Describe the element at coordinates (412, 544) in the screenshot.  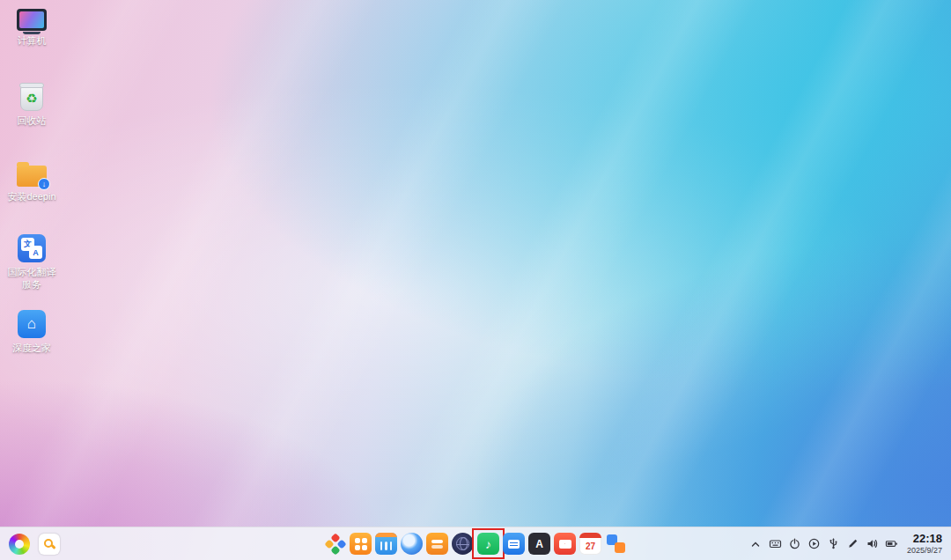
I see `browser-icon` at that location.